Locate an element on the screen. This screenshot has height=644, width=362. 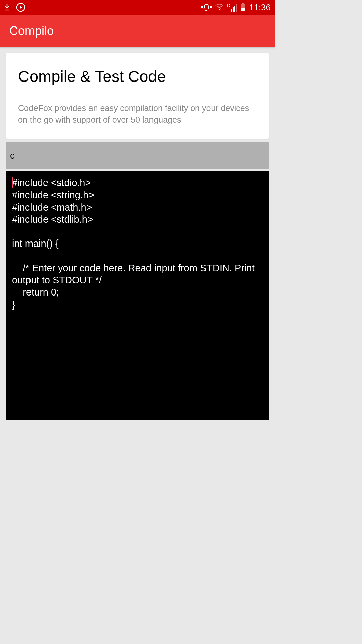
app-header: Compilo is located at coordinates (137, 31).